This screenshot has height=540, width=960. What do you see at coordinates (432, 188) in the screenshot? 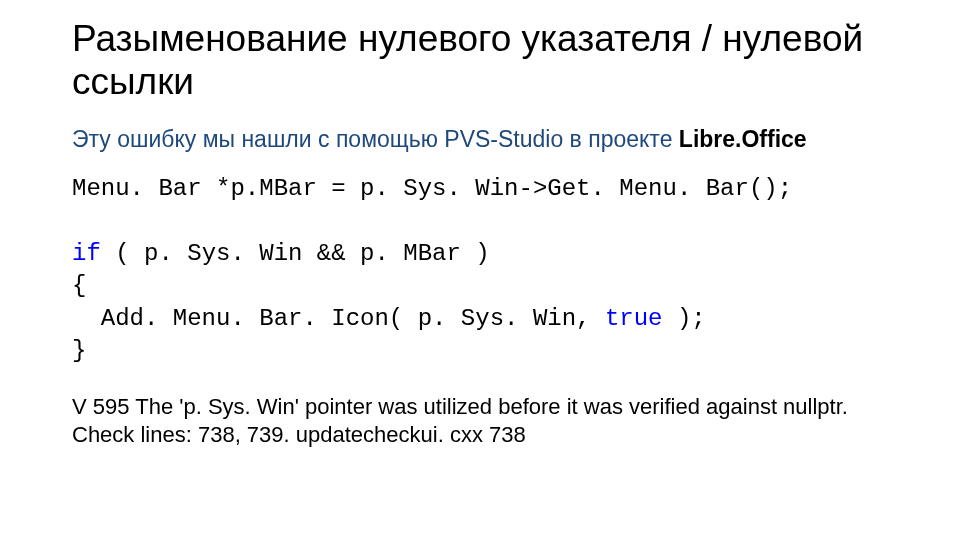
I see `code-line-1: Menu. Bar *p.MBar = p. Sys. Win->Get. Me…` at bounding box center [432, 188].